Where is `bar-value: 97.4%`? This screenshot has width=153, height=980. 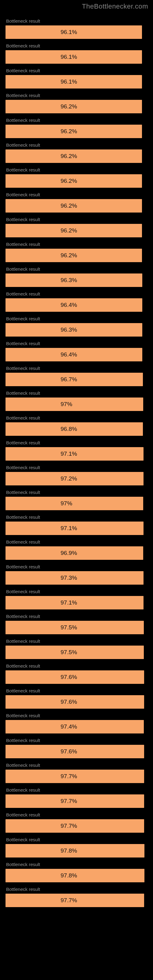 bar-value: 97.4% is located at coordinates (41, 727).